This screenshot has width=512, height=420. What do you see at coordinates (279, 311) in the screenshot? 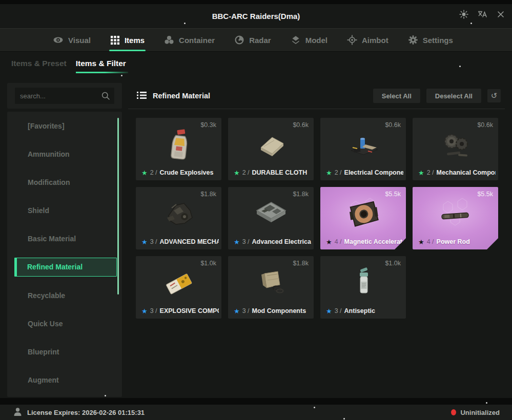
I see `item-name: Mod Components` at bounding box center [279, 311].